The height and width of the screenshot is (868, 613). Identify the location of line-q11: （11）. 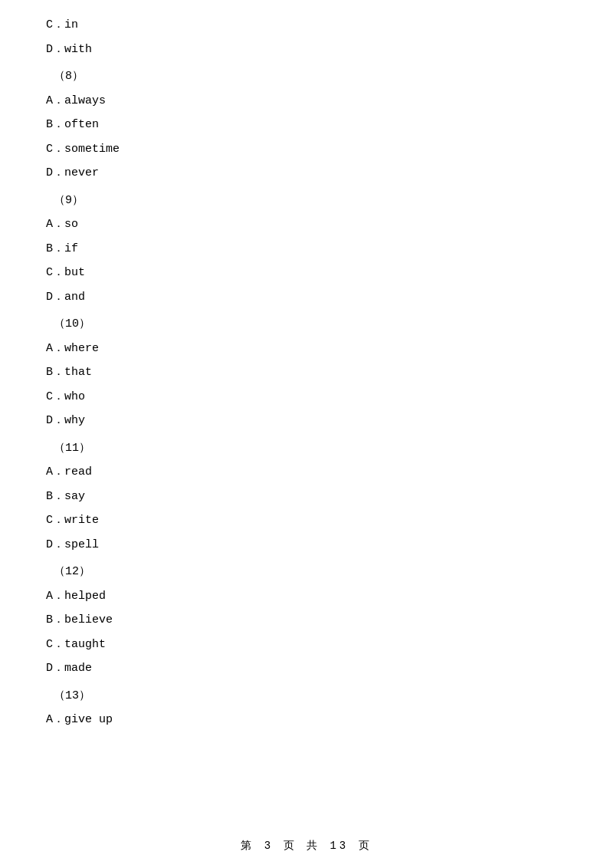
(306, 449).